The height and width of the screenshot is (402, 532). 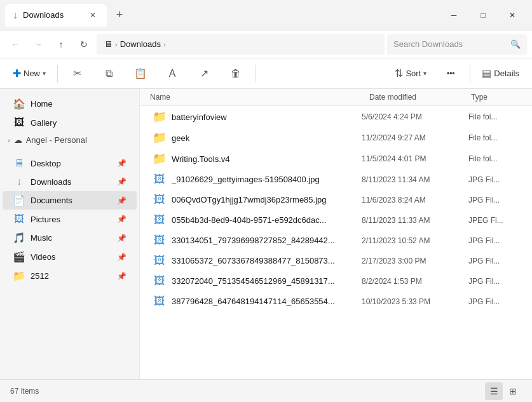 What do you see at coordinates (77, 74) in the screenshot?
I see `cut-button: ✂` at bounding box center [77, 74].